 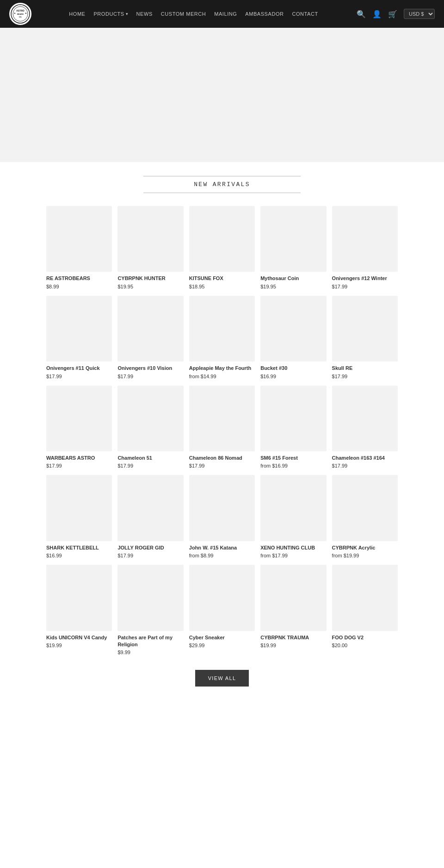 What do you see at coordinates (222, 610) in the screenshot?
I see `product-card: Cyber Sneaker$29.99` at bounding box center [222, 610].